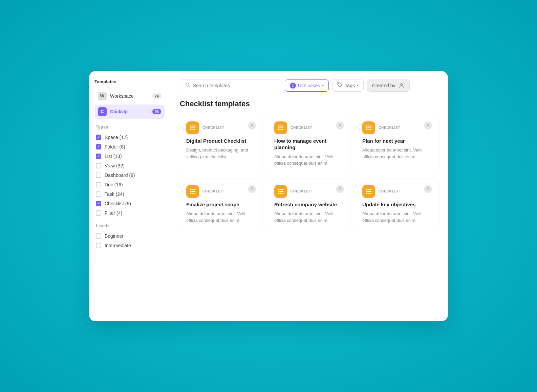  I want to click on card-desc-0: Design, product packaging, and selling p…, so click(221, 154).